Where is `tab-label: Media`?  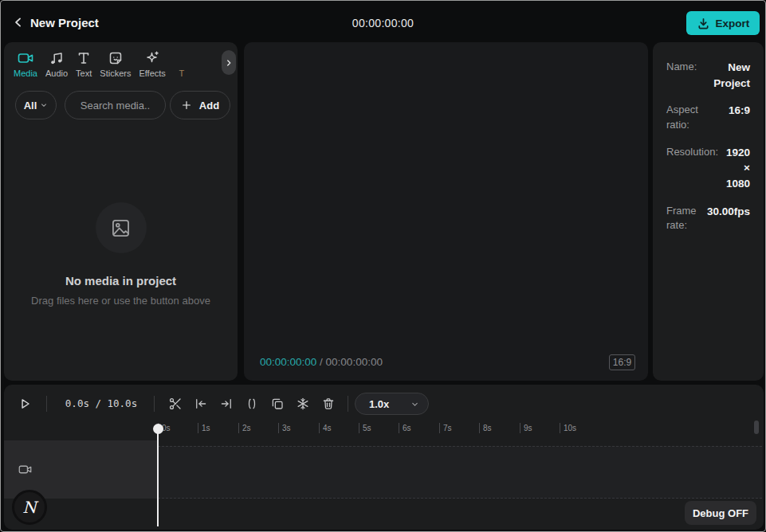 tab-label: Media is located at coordinates (26, 73).